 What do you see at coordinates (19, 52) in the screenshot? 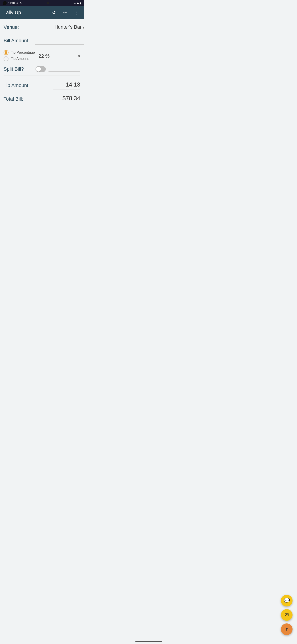
I see `tip-percentage-radio-row: Tip Percentage` at bounding box center [19, 52].